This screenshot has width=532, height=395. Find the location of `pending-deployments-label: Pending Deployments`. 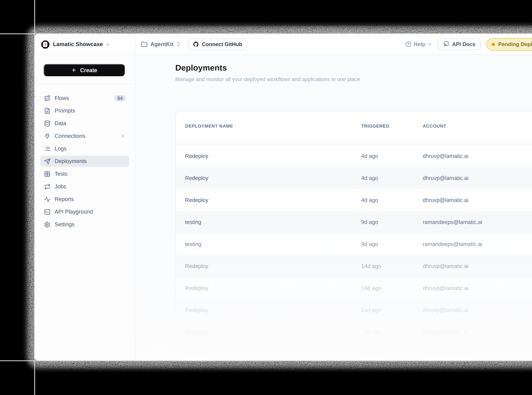

pending-deployments-label: Pending Deployments is located at coordinates (515, 44).